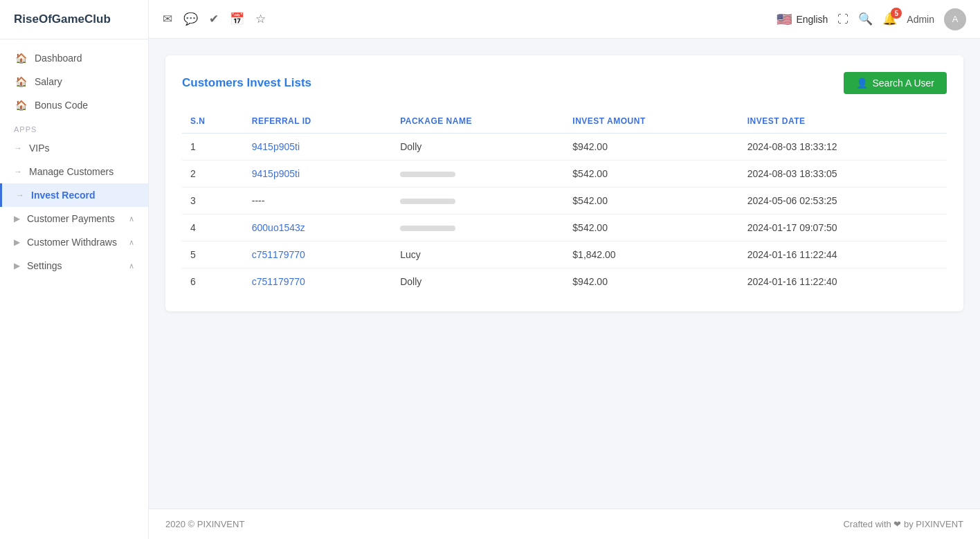  Describe the element at coordinates (802, 19) in the screenshot. I see `language-selector: 🇺🇸 English` at that location.